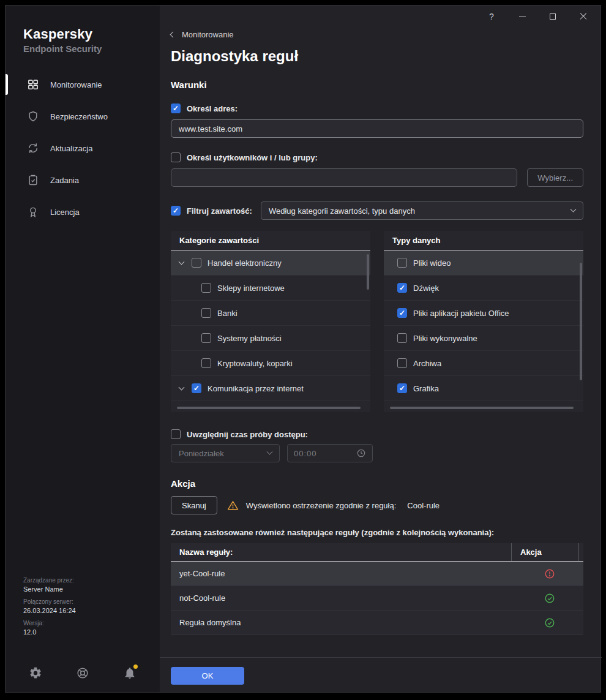 This screenshot has height=700, width=606. What do you see at coordinates (583, 17) in the screenshot?
I see `close-button` at bounding box center [583, 17].